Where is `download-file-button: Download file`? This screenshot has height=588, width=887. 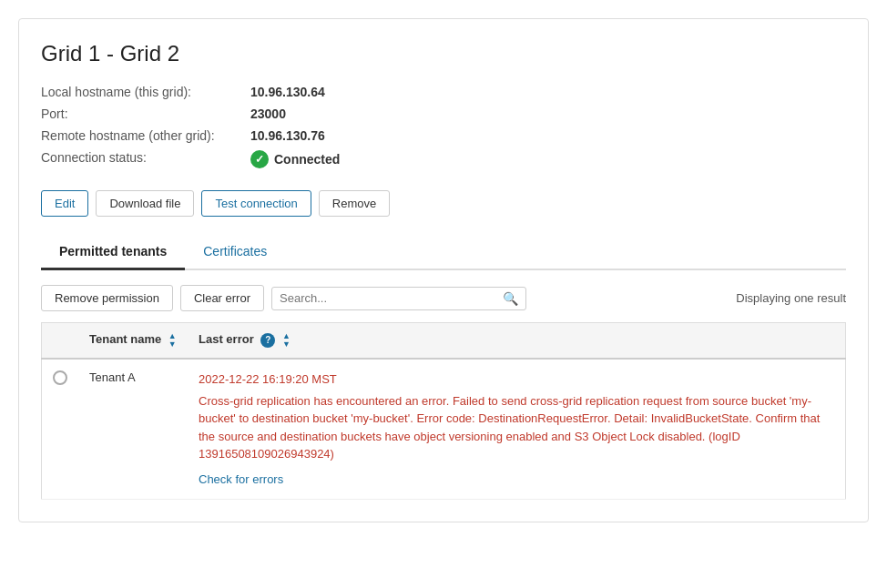 download-file-button: Download file is located at coordinates (145, 204).